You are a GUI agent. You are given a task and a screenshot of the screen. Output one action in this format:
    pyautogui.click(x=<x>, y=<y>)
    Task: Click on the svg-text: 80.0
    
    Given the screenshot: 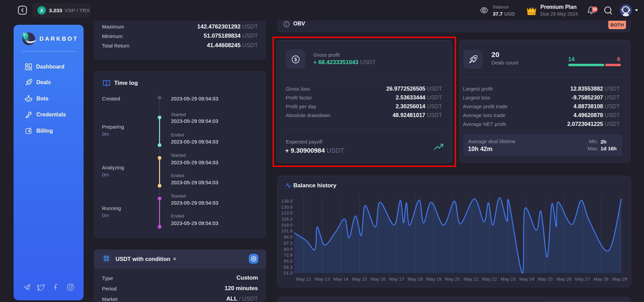 What is the action you would take?
    pyautogui.click(x=288, y=249)
    